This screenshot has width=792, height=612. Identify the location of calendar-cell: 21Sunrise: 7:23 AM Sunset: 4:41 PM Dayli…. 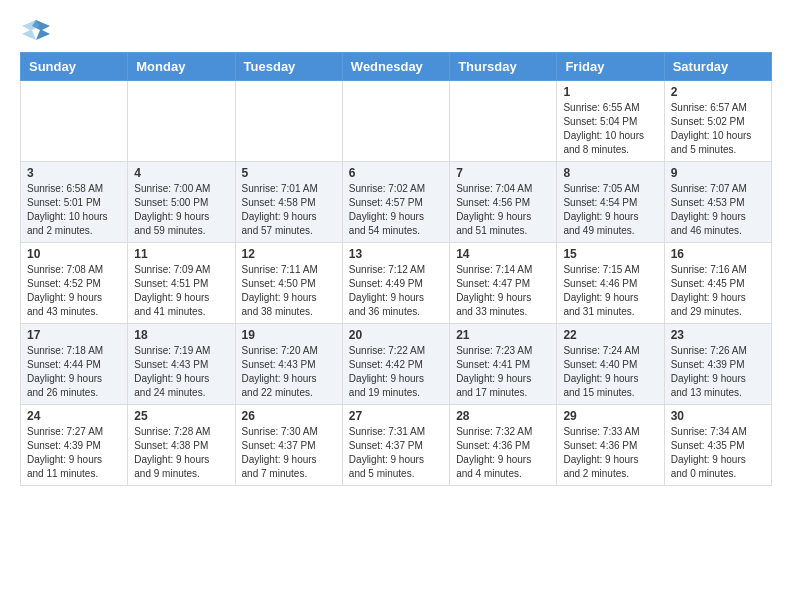
(504, 364).